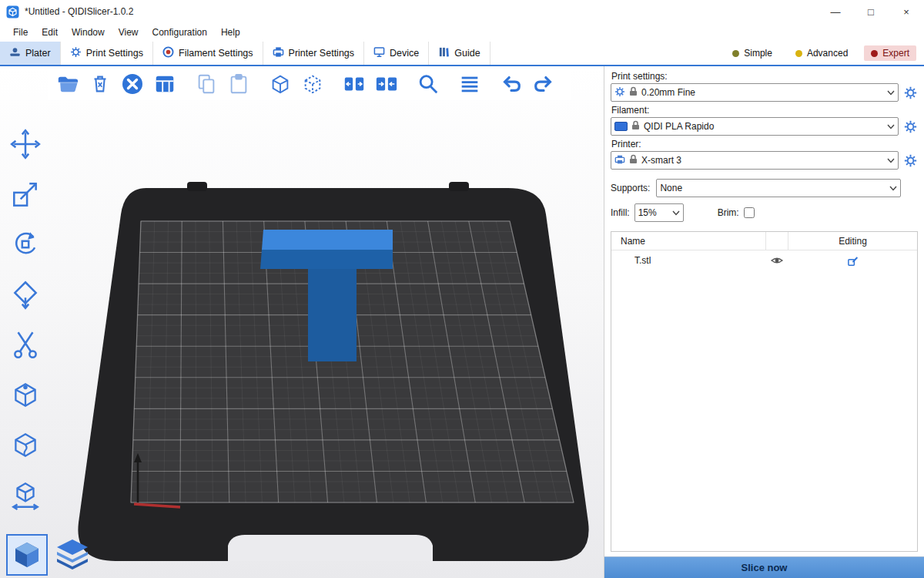 This screenshot has width=924, height=578. Describe the element at coordinates (165, 84) in the screenshot. I see `arrange-icon` at that location.